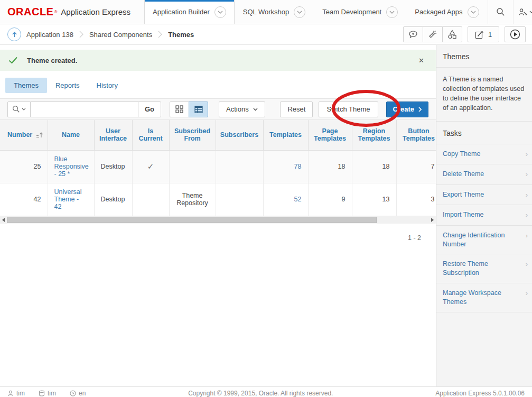 This screenshot has height=397, width=532. I want to click on cell-is-current: ✓, so click(151, 167).